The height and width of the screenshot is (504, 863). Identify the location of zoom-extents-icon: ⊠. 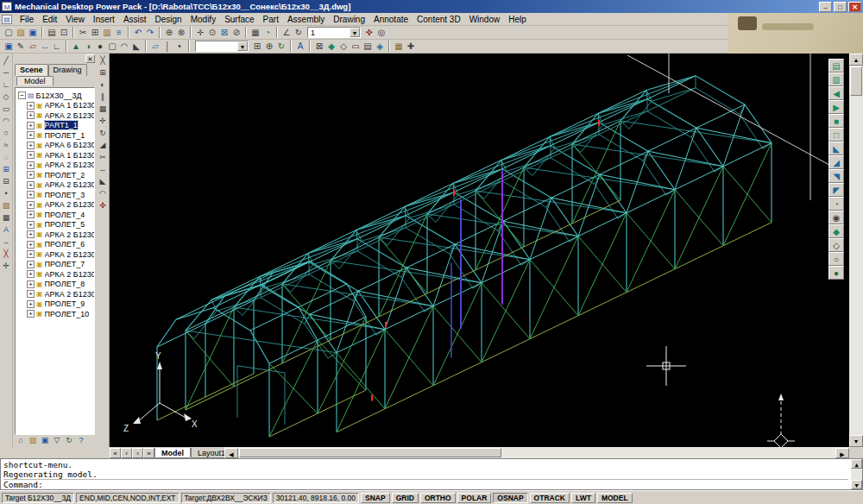
(319, 47).